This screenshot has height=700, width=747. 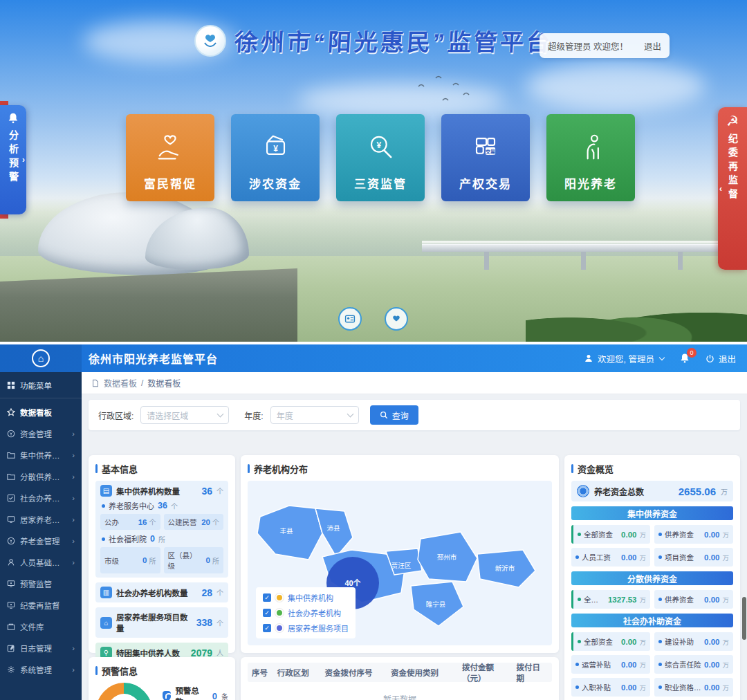 I want to click on document-icon, so click(x=95, y=383).